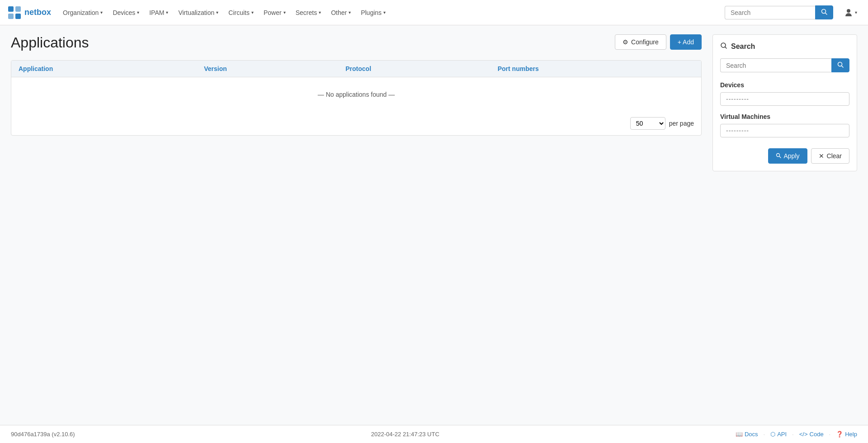  What do you see at coordinates (626, 42) in the screenshot?
I see `gear-icon: ⚙` at bounding box center [626, 42].